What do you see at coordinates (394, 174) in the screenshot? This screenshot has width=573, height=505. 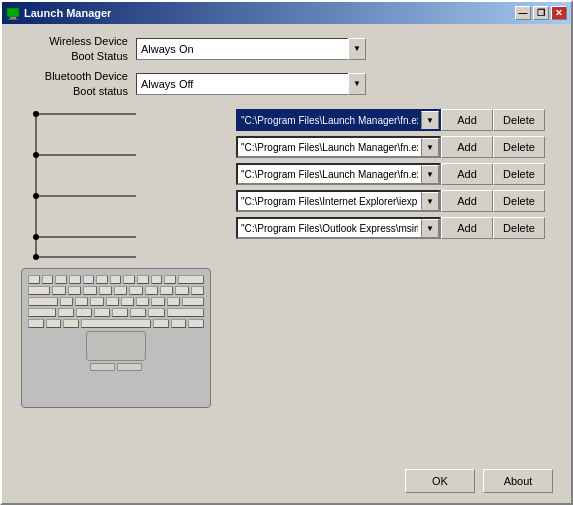 I see `launch-rows: ▼ Add Delete ▼ Add Delete` at bounding box center [394, 174].